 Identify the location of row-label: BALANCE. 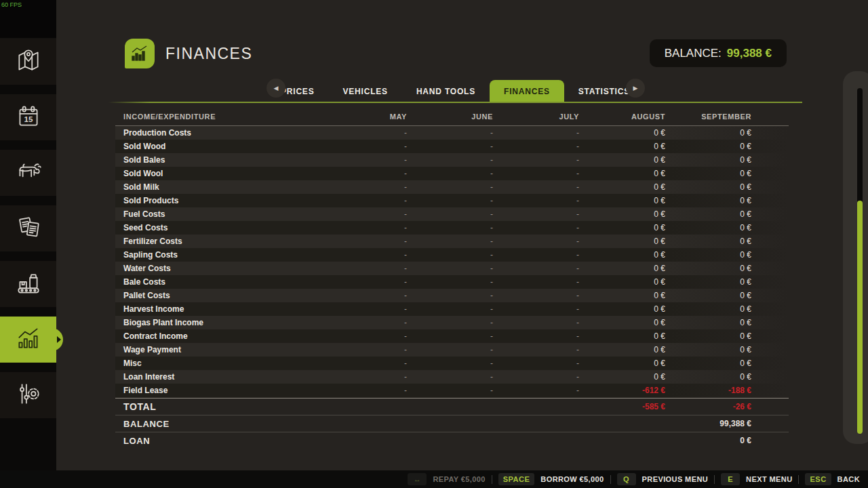
(218, 424).